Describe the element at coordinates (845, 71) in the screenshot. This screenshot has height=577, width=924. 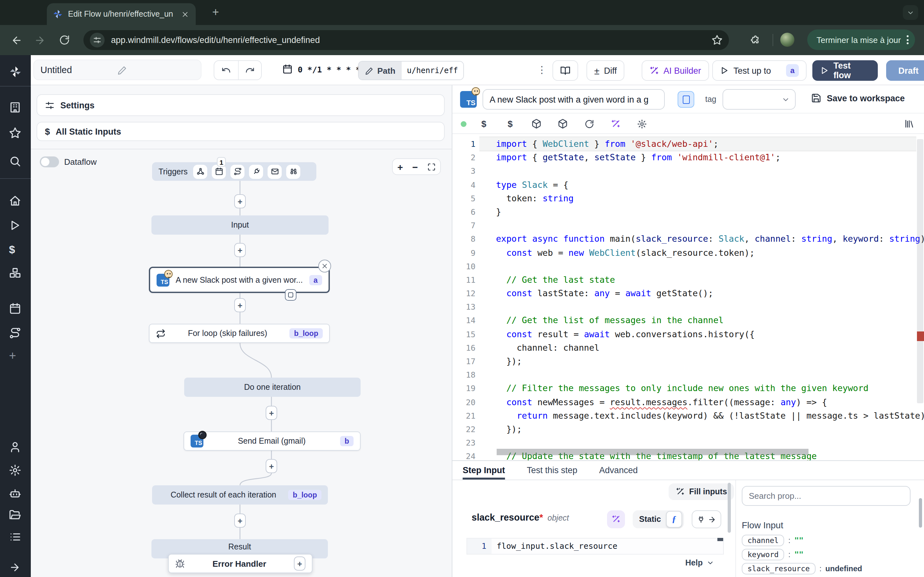
I see `test-flow-button: Test flow` at that location.